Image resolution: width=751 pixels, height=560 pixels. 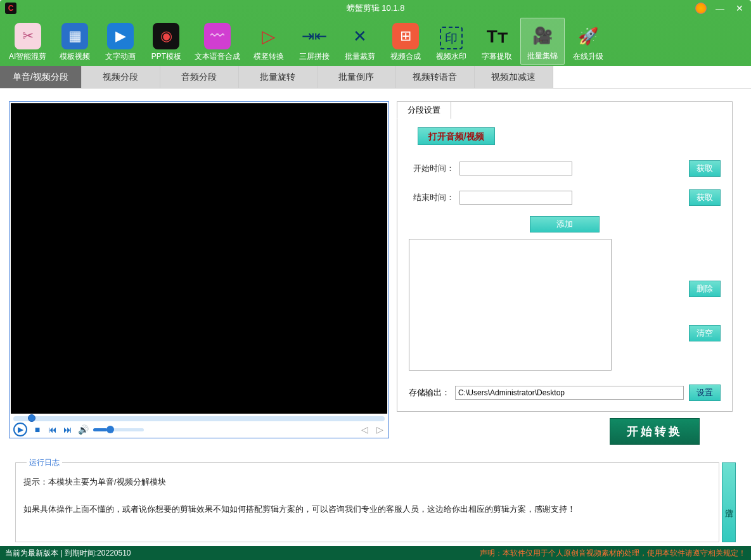 I want to click on tool-tts: 〰 文本语音合成, so click(x=217, y=41).